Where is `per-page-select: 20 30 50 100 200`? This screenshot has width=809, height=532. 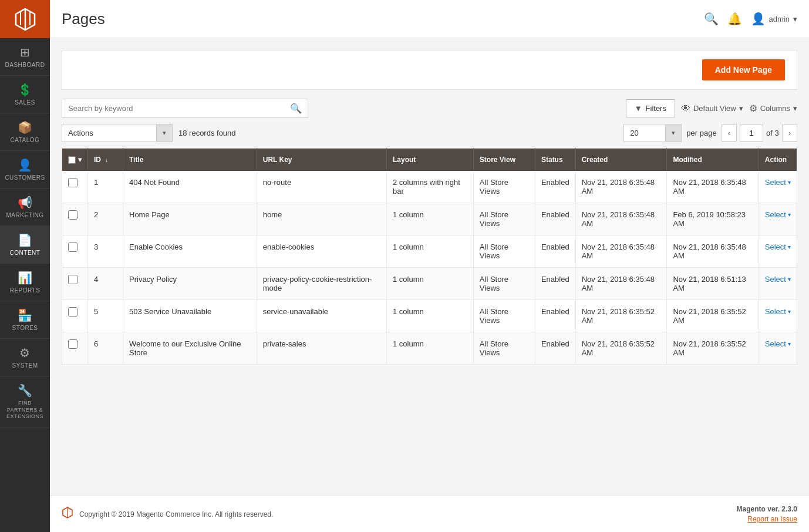 per-page-select: 20 30 50 100 200 is located at coordinates (645, 133).